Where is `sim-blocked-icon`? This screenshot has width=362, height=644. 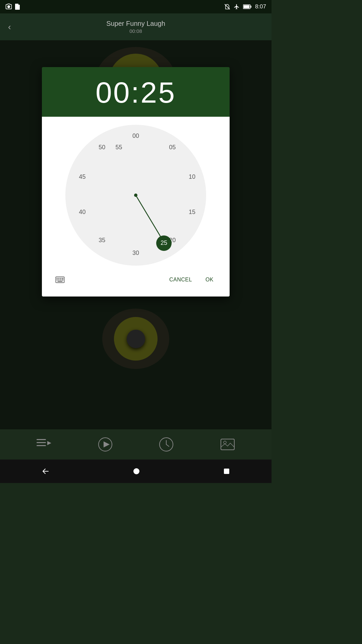 sim-blocked-icon is located at coordinates (227, 7).